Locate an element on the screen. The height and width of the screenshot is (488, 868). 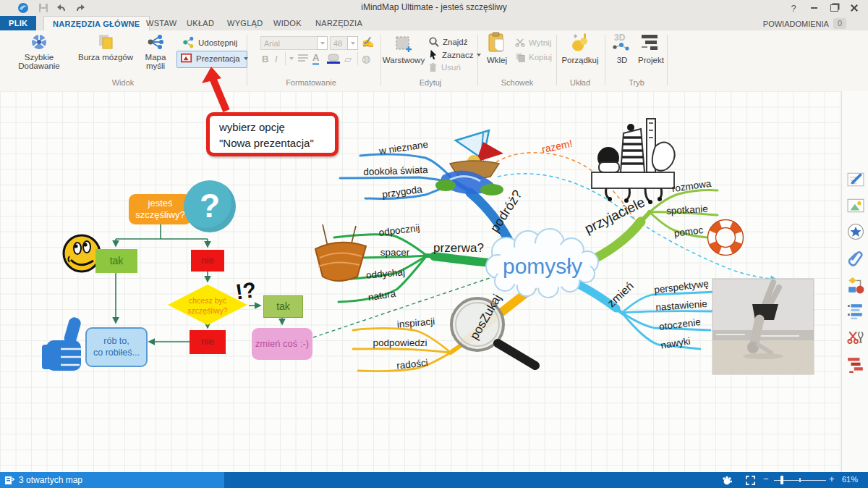
flow-node-q2-label: chcesz byćszczęśliwy? is located at coordinates (208, 306).